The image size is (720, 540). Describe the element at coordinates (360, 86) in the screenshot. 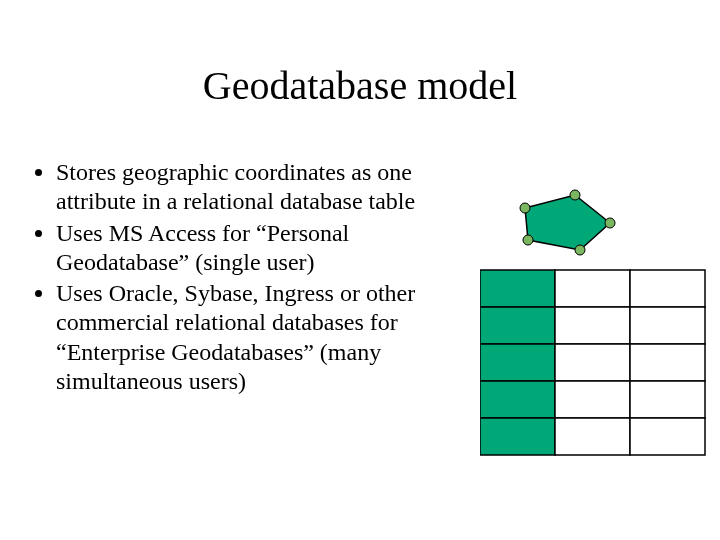

I see `slide-title: Geodatabase model` at that location.